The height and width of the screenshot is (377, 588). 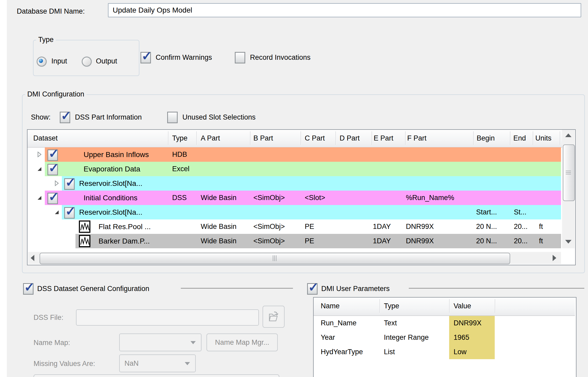 What do you see at coordinates (294, 241) in the screenshot?
I see `table-row-selected: Barker Dam.P... Wide Basin <SimObj> PE 1…` at bounding box center [294, 241].